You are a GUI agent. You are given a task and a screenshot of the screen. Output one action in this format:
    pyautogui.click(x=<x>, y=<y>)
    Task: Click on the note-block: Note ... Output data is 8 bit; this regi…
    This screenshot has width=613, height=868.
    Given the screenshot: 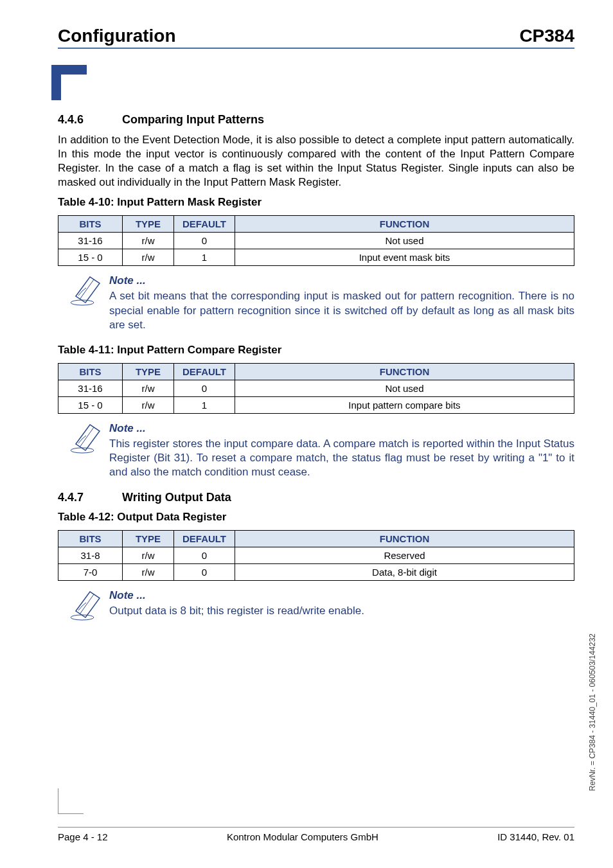 What is the action you would take?
    pyautogui.click(x=323, y=606)
    